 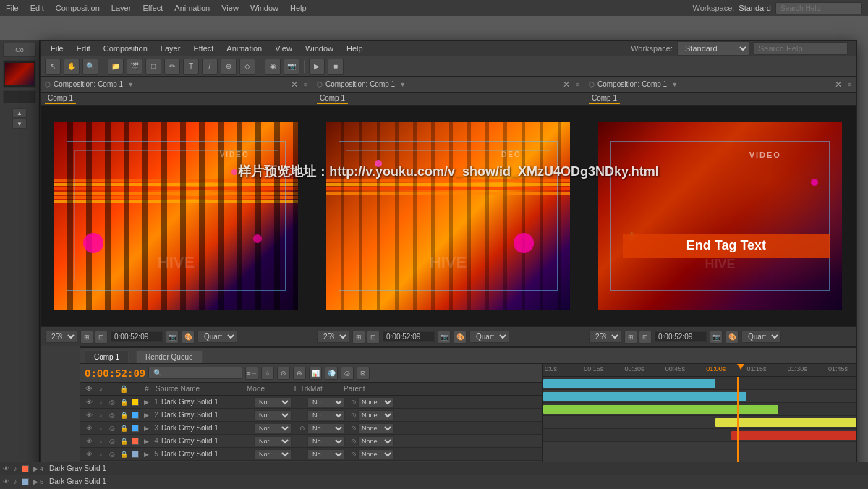 What do you see at coordinates (605, 337) in the screenshot?
I see `zoom-dropdown-3: 25%` at bounding box center [605, 337].